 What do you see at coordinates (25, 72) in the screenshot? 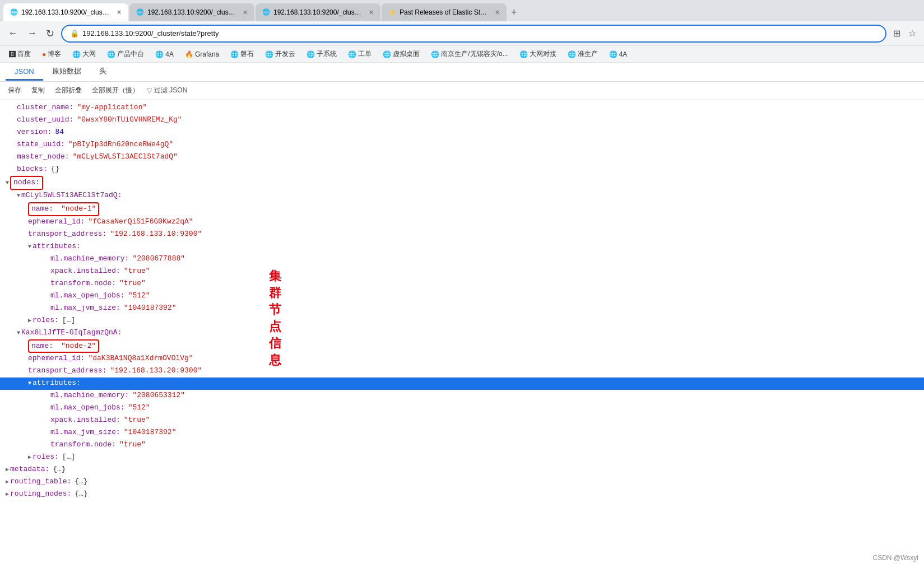
I see `tab-json: JSON` at bounding box center [25, 72].